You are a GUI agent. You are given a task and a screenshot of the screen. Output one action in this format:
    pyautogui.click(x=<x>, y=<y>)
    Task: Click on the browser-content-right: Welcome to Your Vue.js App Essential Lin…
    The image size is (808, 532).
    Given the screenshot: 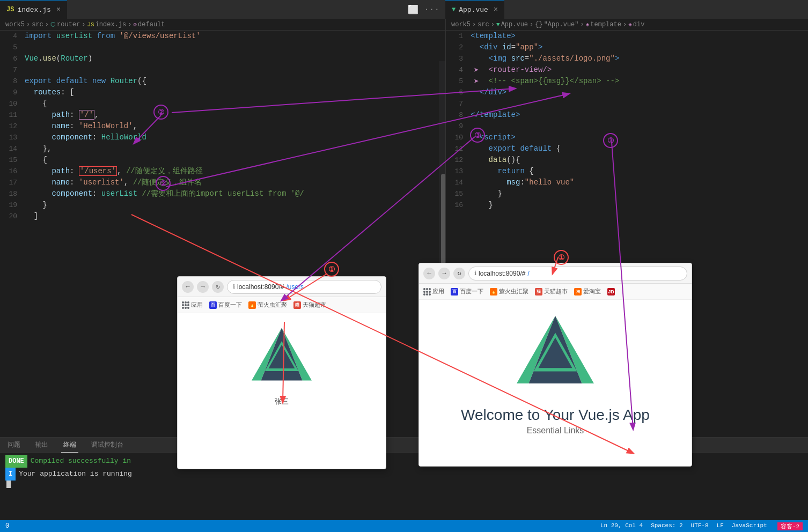 What is the action you would take?
    pyautogui.click(x=555, y=373)
    